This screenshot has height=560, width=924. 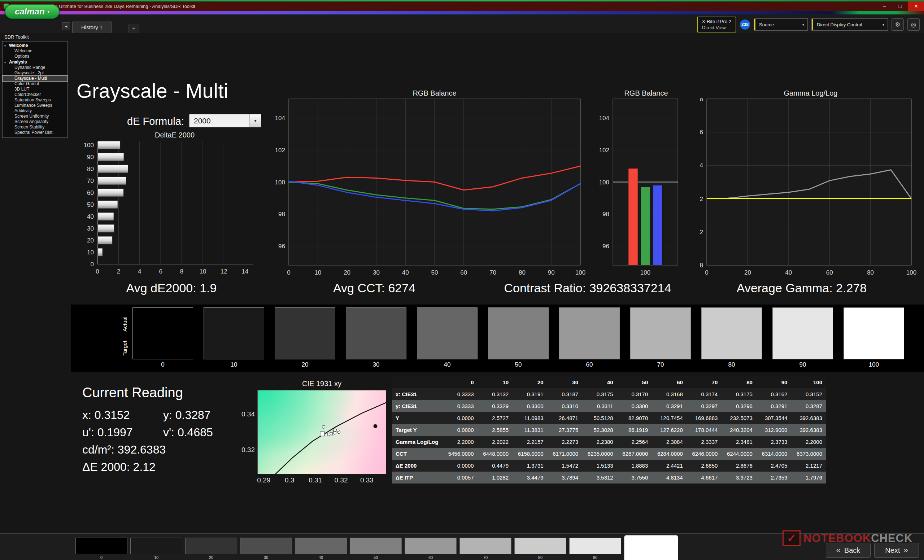 I want to click on meter-count-badge: 238, so click(x=745, y=25).